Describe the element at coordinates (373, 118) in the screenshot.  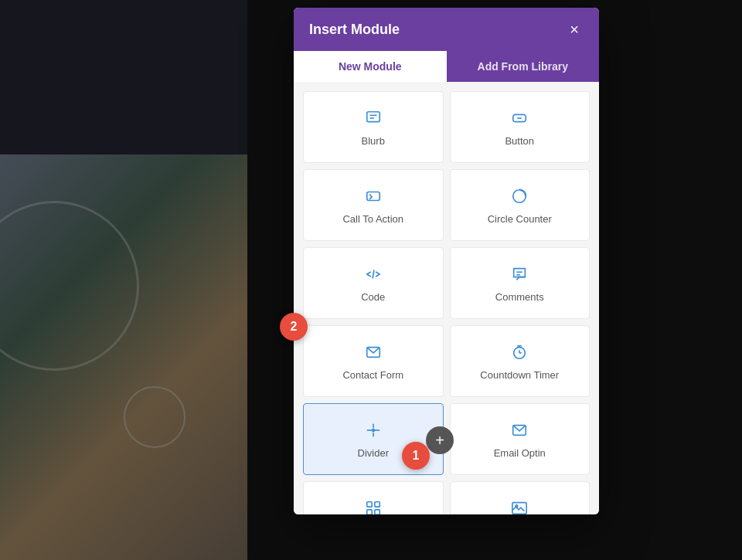
I see `blurb-icon` at that location.